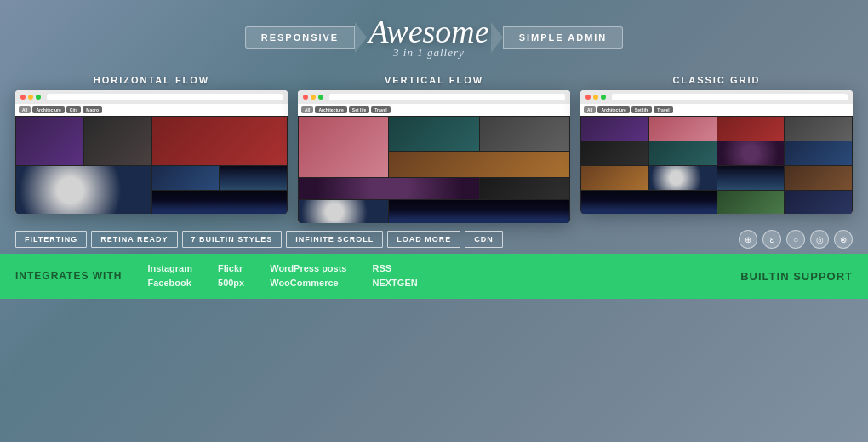 The width and height of the screenshot is (868, 442). Describe the element at coordinates (232, 239) in the screenshot. I see `badge-styles: 7 BUILTIN STYLES` at that location.